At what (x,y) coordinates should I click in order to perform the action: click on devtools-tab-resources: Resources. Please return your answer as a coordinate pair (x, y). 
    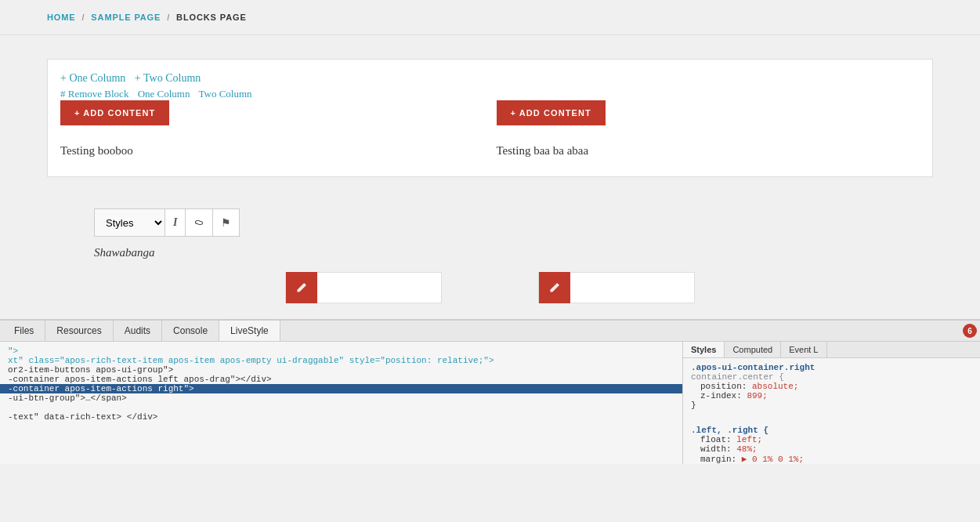
    Looking at the image, I should click on (79, 331).